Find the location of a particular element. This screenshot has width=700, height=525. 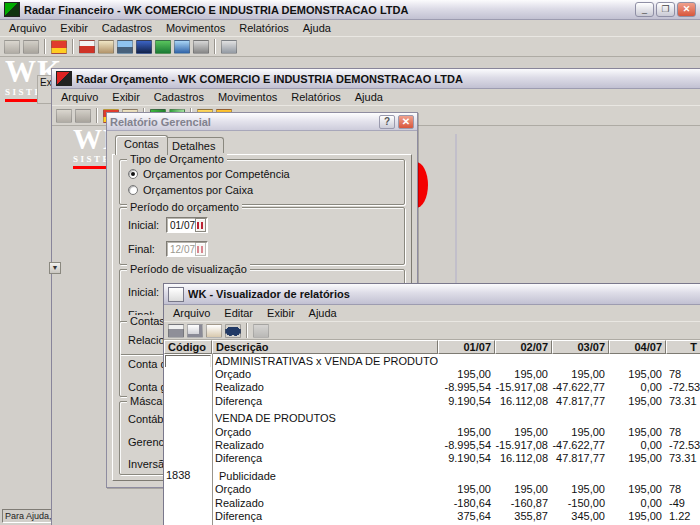

conta-credito-label: Conta g is located at coordinates (148, 387).